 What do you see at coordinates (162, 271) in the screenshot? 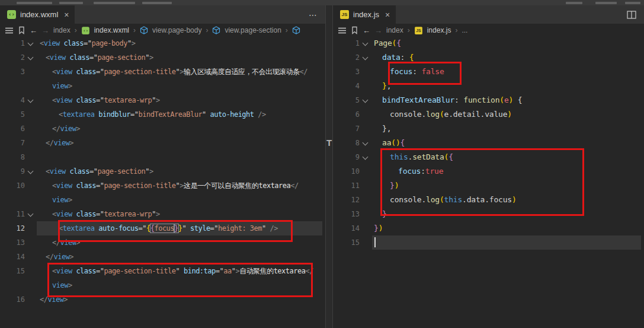
I see `code-line: 15<view class="page-section-title" bind:…` at bounding box center [162, 271].